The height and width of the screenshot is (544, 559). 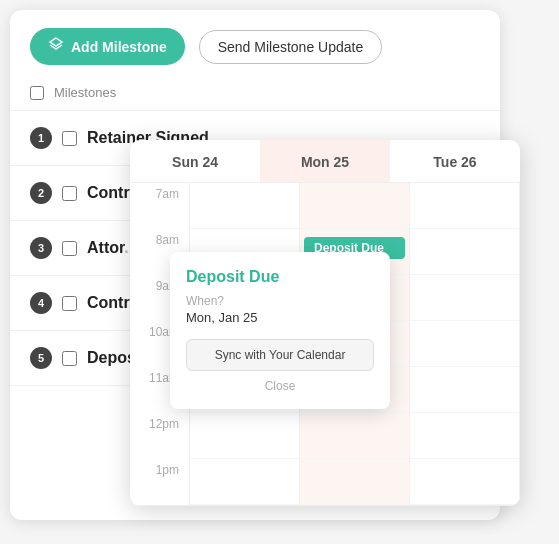 What do you see at coordinates (70, 194) in the screenshot?
I see `milestone-2-checkbox` at bounding box center [70, 194].